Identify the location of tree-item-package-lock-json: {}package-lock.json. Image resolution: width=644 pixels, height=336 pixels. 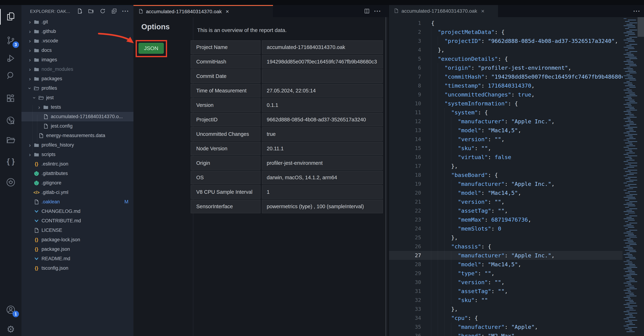
(78, 240).